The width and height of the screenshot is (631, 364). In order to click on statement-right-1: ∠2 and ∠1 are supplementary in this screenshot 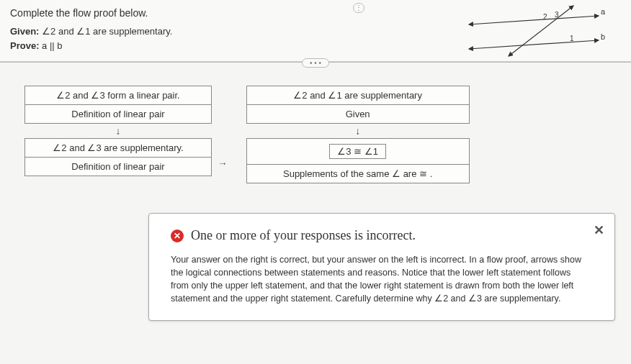, I will do `click(358, 96)`.